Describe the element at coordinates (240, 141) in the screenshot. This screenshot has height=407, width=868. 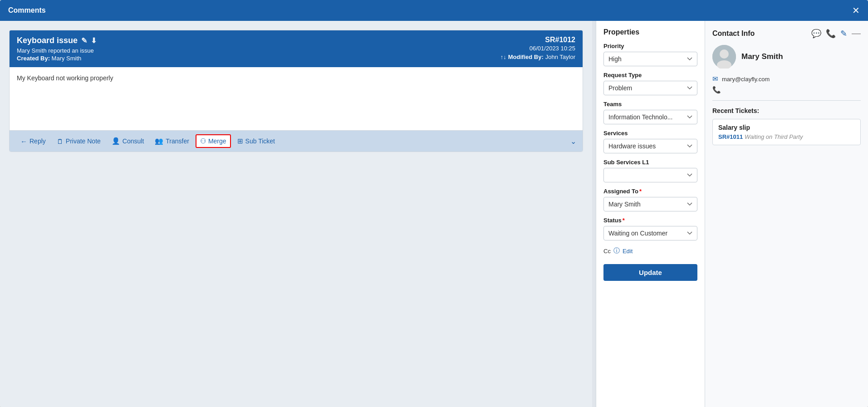
I see `sub-ticket-icon: ⊞` at that location.